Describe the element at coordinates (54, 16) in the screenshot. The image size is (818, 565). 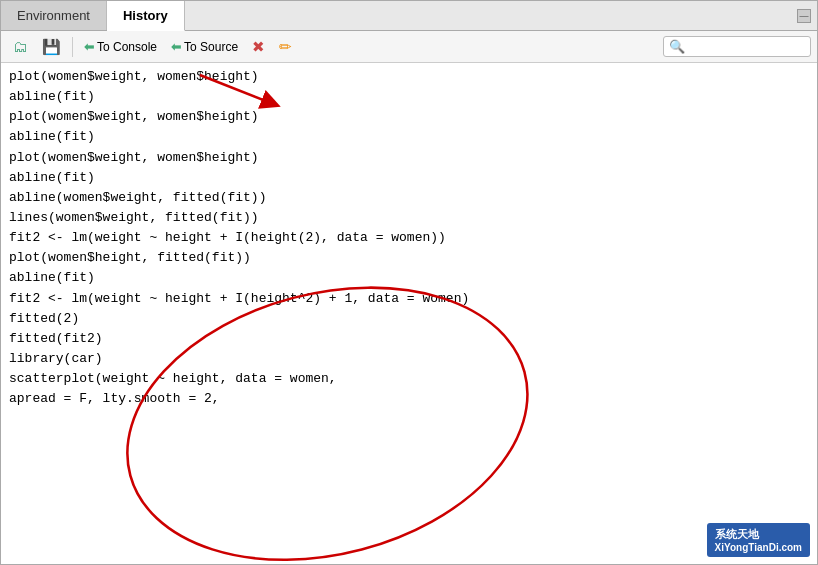
I see `tab-environment: Environment` at that location.